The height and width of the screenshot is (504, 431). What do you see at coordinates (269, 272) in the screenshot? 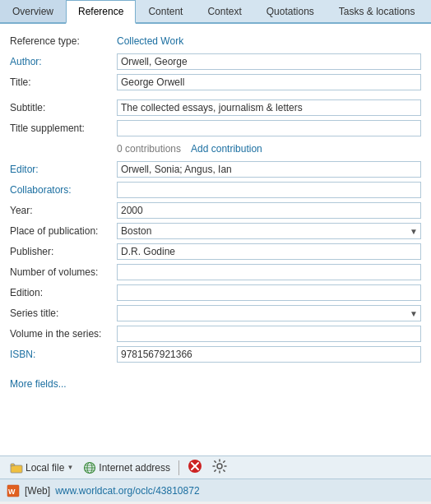
I see `num-volumes-input` at bounding box center [269, 272].